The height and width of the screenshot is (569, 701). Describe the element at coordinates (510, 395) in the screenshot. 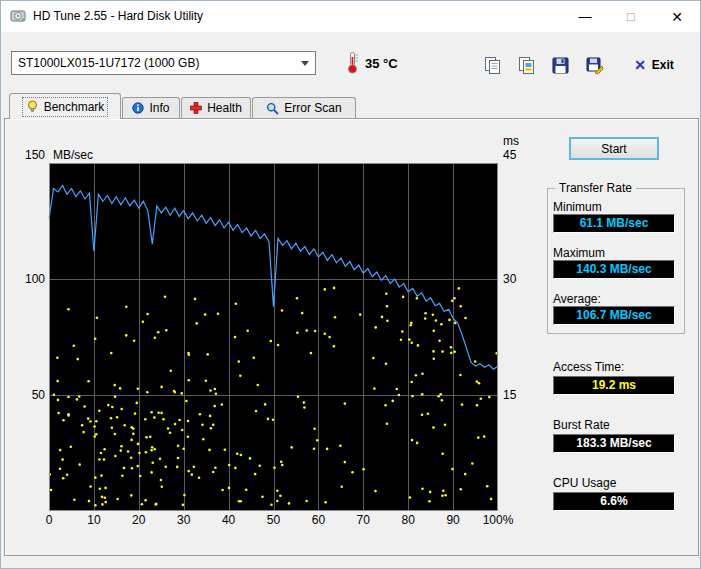

I see `svg-text: 15` at that location.